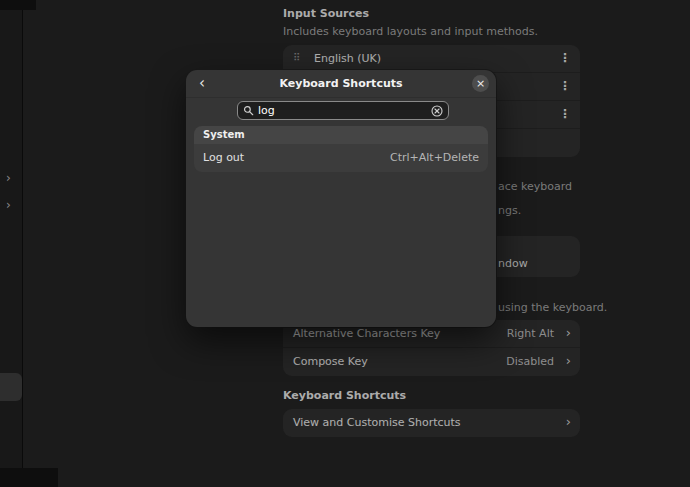 This screenshot has width=690, height=487. What do you see at coordinates (248, 110) in the screenshot?
I see `search-icon` at bounding box center [248, 110].